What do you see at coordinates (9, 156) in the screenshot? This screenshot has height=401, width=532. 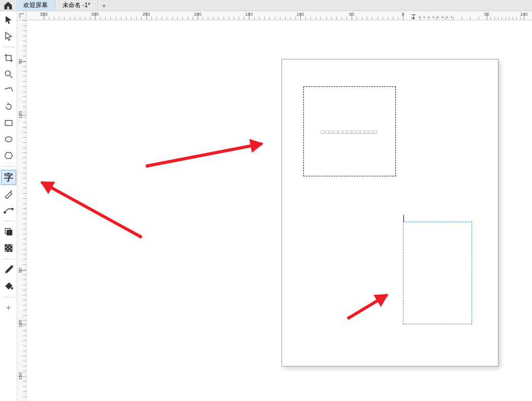 I see `polygon-tool` at bounding box center [9, 156].